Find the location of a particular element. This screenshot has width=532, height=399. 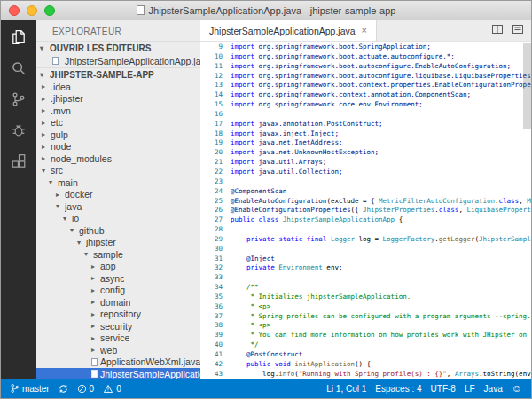

tree-item-gulp: ▸gulp is located at coordinates (119, 135).